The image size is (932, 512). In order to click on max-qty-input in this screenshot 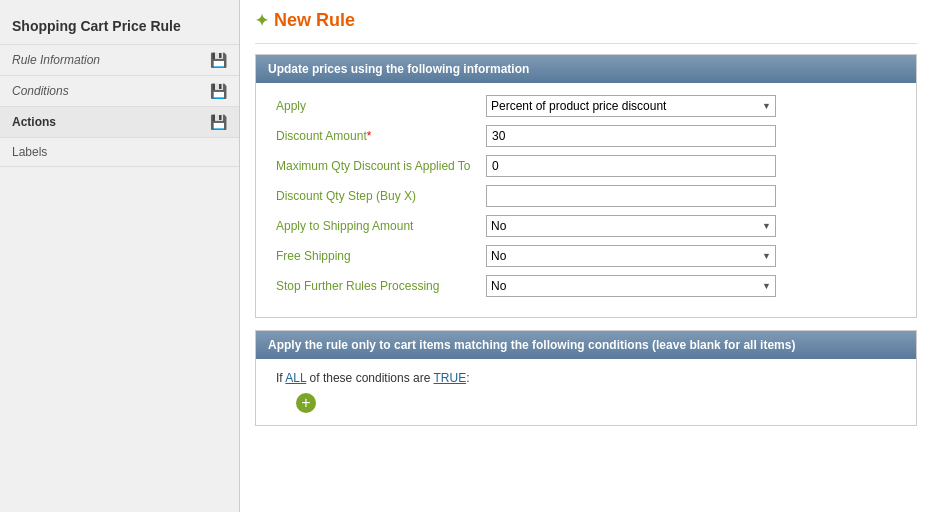, I will do `click(631, 166)`.